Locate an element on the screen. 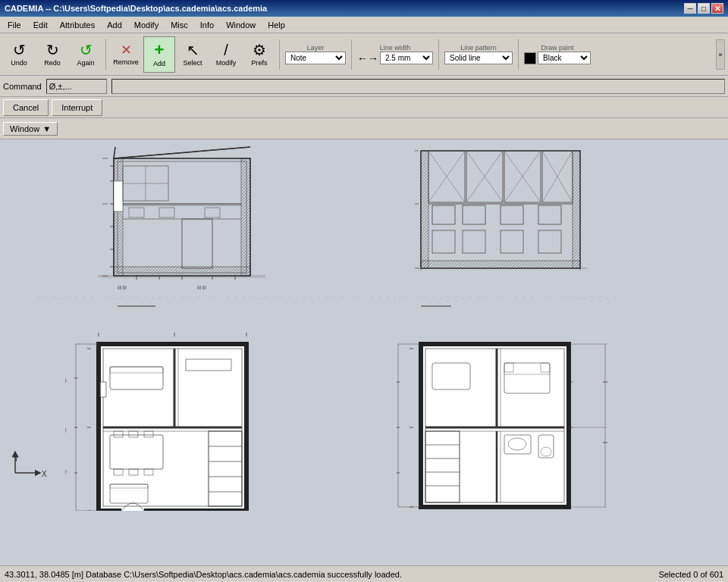 Image resolution: width=728 pixels, height=582 pixels. undo-button: ↺ Undo is located at coordinates (19, 55).